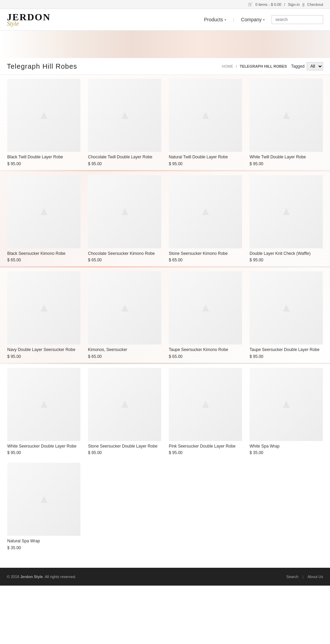 The image size is (330, 644). Describe the element at coordinates (315, 66) in the screenshot. I see `tag-filter-select: All` at that location.